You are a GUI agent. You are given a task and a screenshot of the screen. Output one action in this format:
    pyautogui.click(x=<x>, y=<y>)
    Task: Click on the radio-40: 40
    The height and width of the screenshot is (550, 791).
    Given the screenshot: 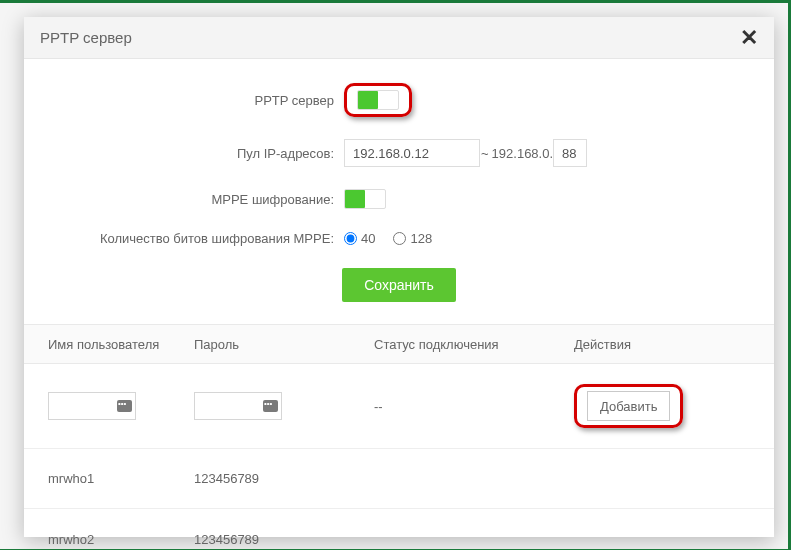 What is the action you would take?
    pyautogui.click(x=360, y=238)
    